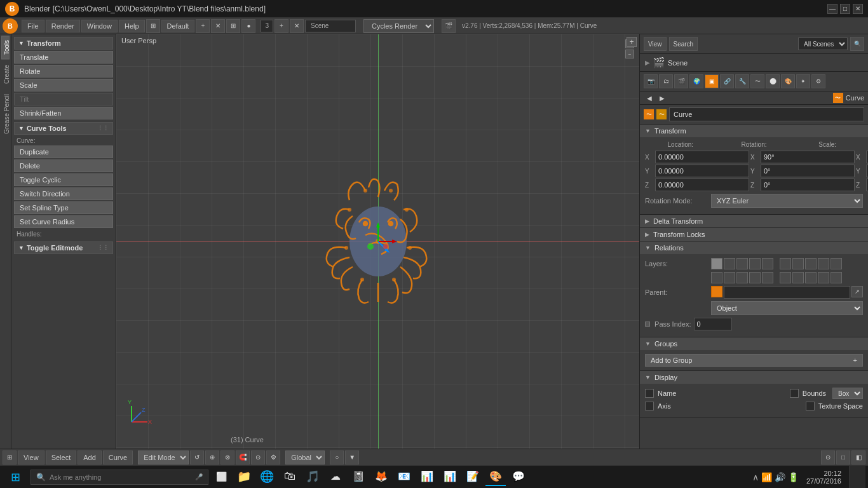 The width and height of the screenshot is (868, 488). Describe the element at coordinates (281, 26) in the screenshot. I see `add-scene-btn: +` at that location.